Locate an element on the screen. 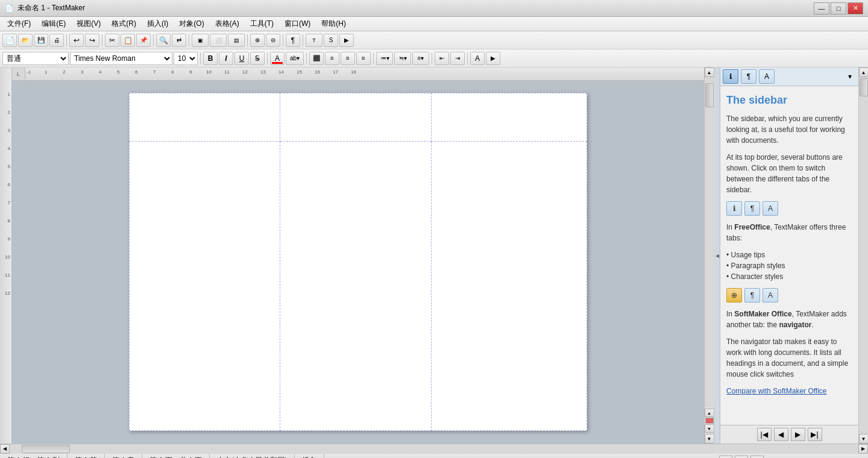 Image resolution: width=868 pixels, height=458 pixels. more-format-button: ▶ is located at coordinates (493, 58).